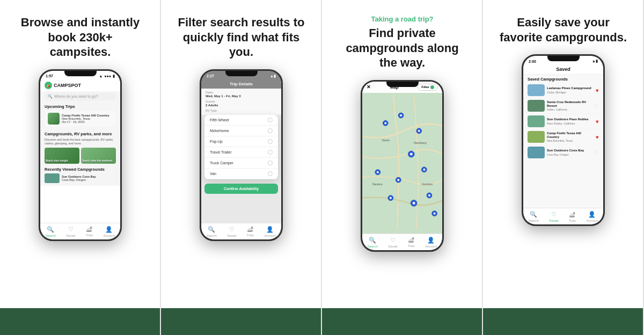 The image size is (644, 335). I want to click on camp-info-3: Camp Fimfo Texas Hill Country New Braunf…, so click(570, 137).